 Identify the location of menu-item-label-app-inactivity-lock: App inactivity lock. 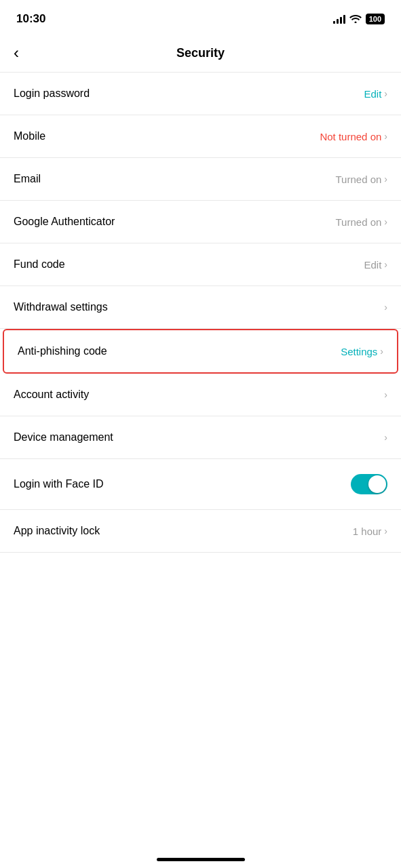
(57, 531).